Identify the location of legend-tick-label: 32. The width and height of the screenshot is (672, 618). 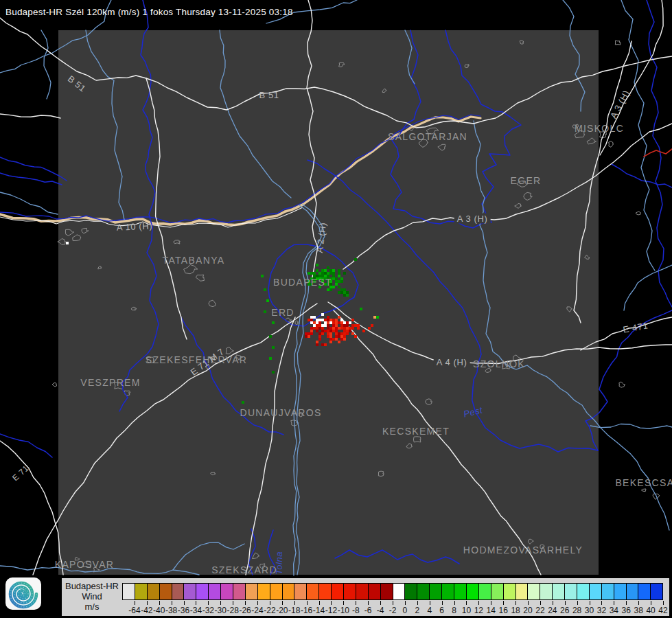
(601, 610).